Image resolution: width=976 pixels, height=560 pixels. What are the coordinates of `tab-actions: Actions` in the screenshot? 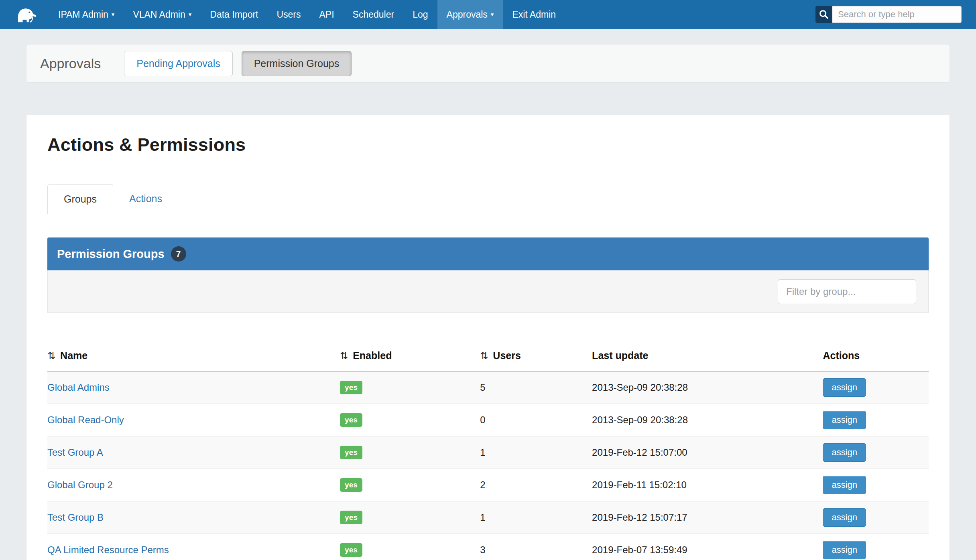 It's located at (146, 199).